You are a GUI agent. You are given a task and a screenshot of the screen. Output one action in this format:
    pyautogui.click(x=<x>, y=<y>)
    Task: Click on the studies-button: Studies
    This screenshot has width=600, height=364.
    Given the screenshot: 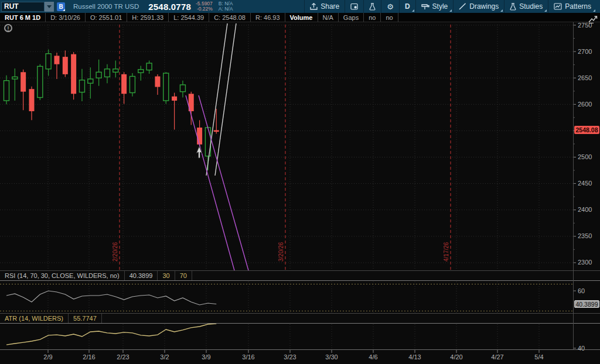 What is the action you would take?
    pyautogui.click(x=526, y=6)
    